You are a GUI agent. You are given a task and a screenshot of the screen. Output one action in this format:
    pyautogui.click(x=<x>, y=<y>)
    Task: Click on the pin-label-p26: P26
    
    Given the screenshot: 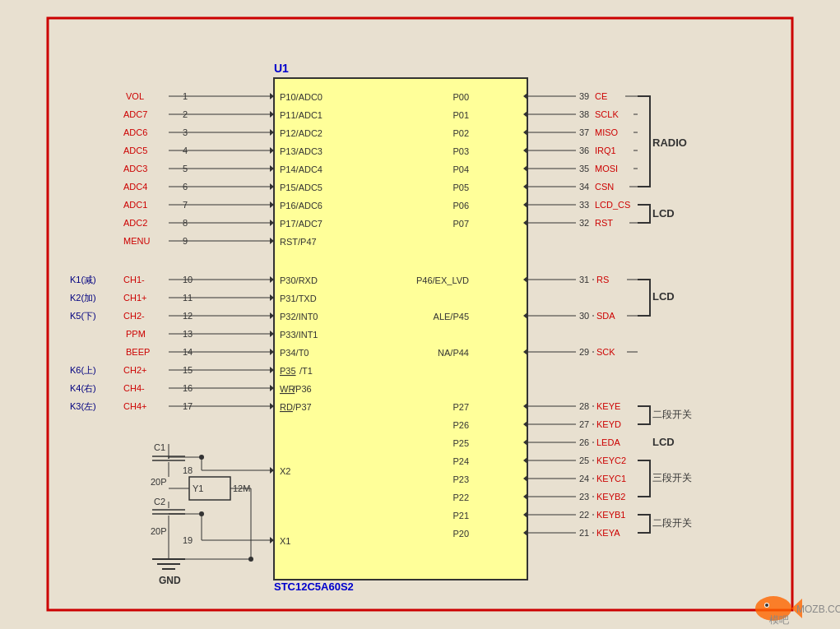 What is the action you would take?
    pyautogui.click(x=461, y=425)
    